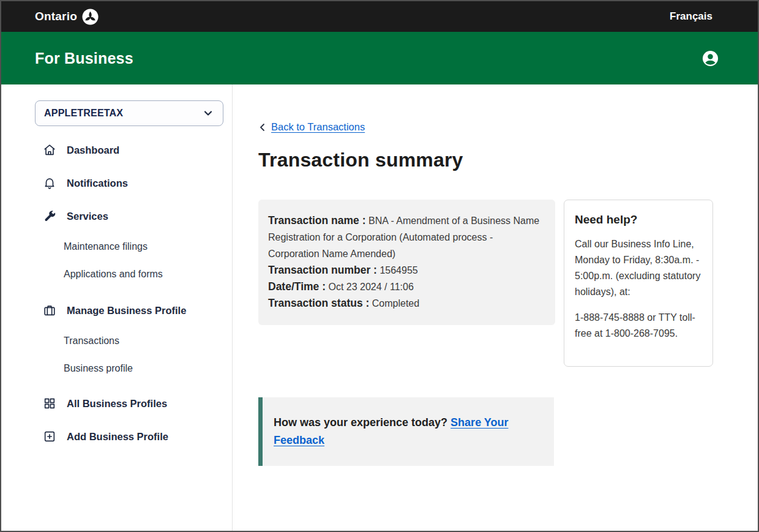 The height and width of the screenshot is (532, 759). What do you see at coordinates (380, 17) in the screenshot?
I see `top-bar: Ontario Français` at bounding box center [380, 17].